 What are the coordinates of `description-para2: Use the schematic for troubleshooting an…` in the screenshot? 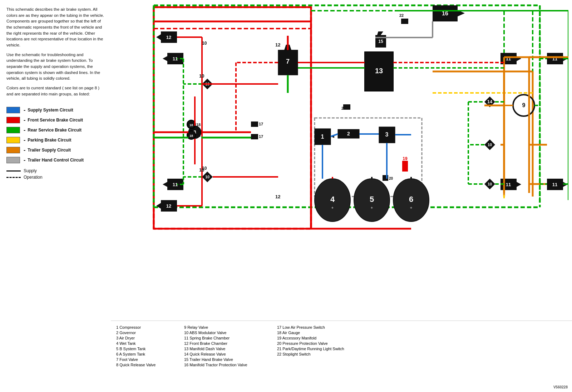 It's located at (55, 66).